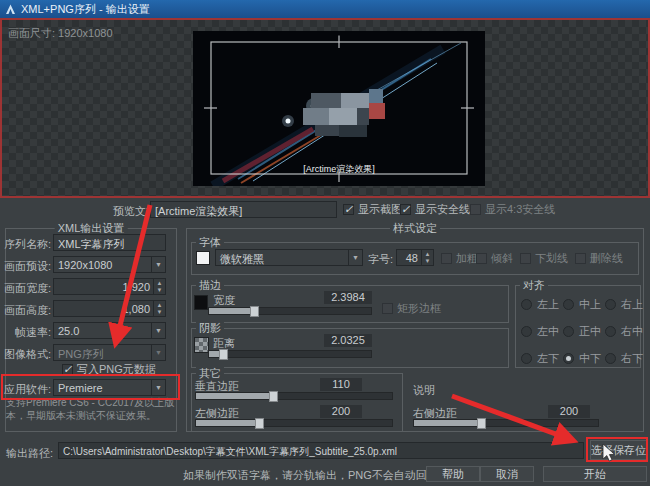  Describe the element at coordinates (26, 266) in the screenshot. I see `preset-label: 画面预设:` at that location.